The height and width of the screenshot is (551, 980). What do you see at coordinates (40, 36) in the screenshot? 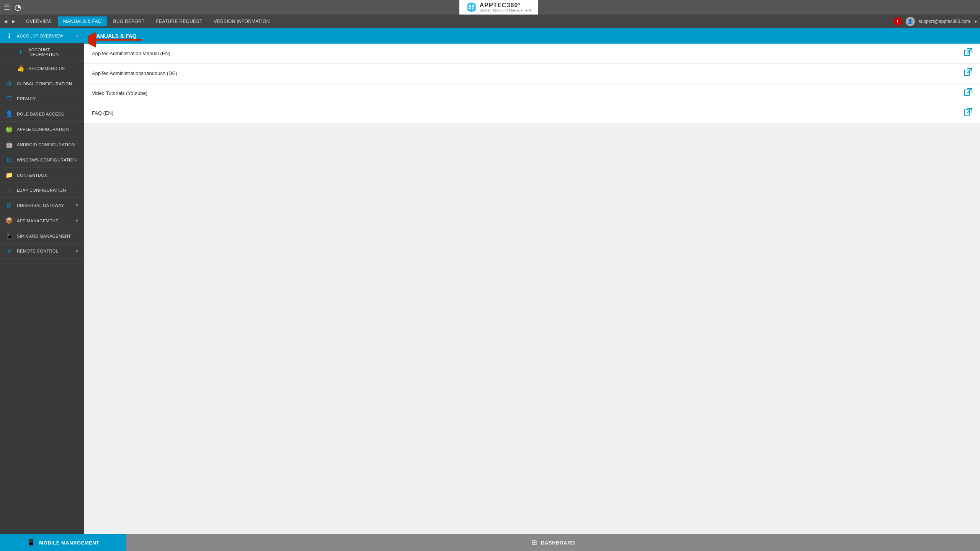
I see `sidebar-label-account-overview: ACCOUNT OVERVIEW` at bounding box center [40, 36].